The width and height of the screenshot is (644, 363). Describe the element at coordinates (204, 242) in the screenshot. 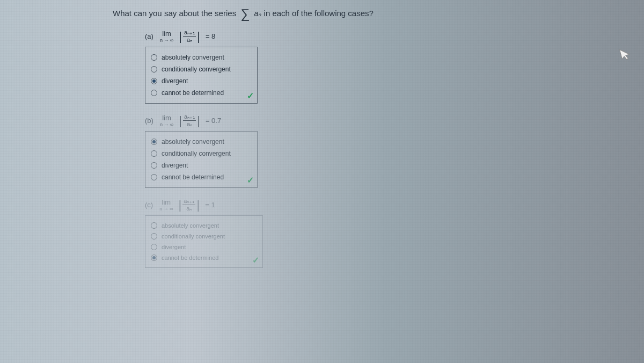

I see `part-c-options: absolutely convergent conditionally conv…` at that location.